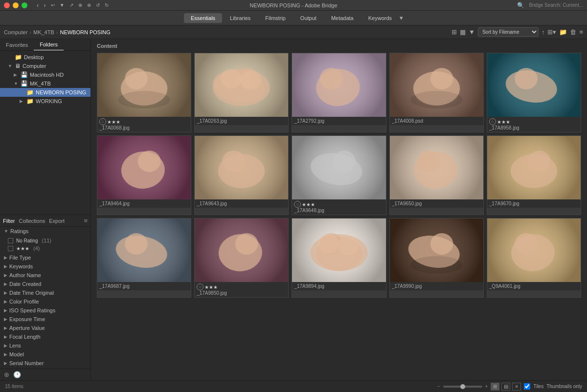 This screenshot has height=392, width=587. I want to click on thumbnail-item: ○★★★_17A9648.jpg, so click(339, 175).